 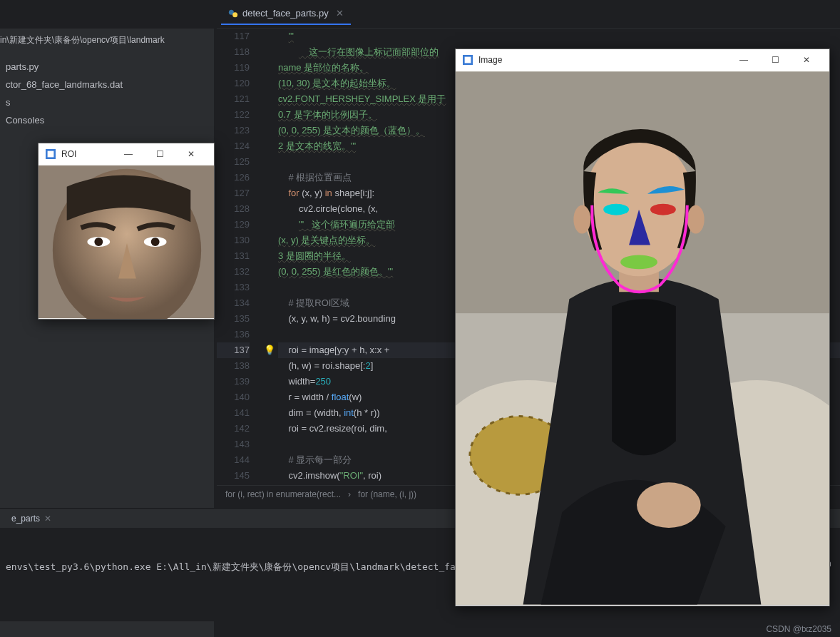 What do you see at coordinates (663, 210) in the screenshot?
I see `left-eye-overlay` at bounding box center [663, 210].